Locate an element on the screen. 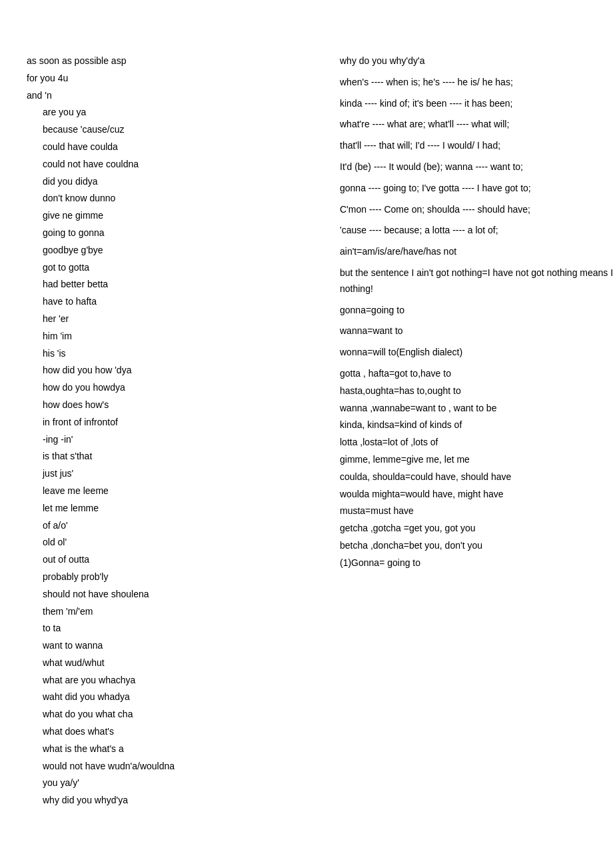 This screenshot has height=868, width=613. left-entry-6: could not have couldna is located at coordinates (180, 165).